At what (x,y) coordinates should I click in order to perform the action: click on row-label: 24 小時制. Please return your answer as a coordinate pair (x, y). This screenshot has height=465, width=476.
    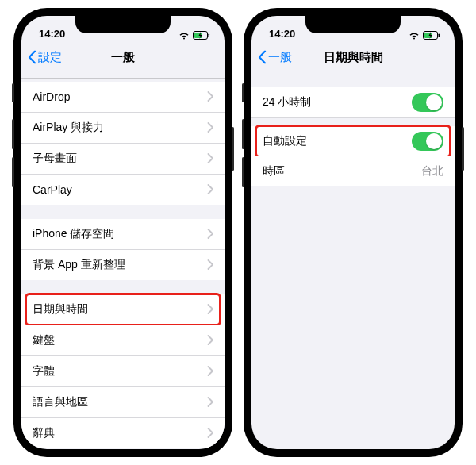
    Looking at the image, I should click on (287, 102).